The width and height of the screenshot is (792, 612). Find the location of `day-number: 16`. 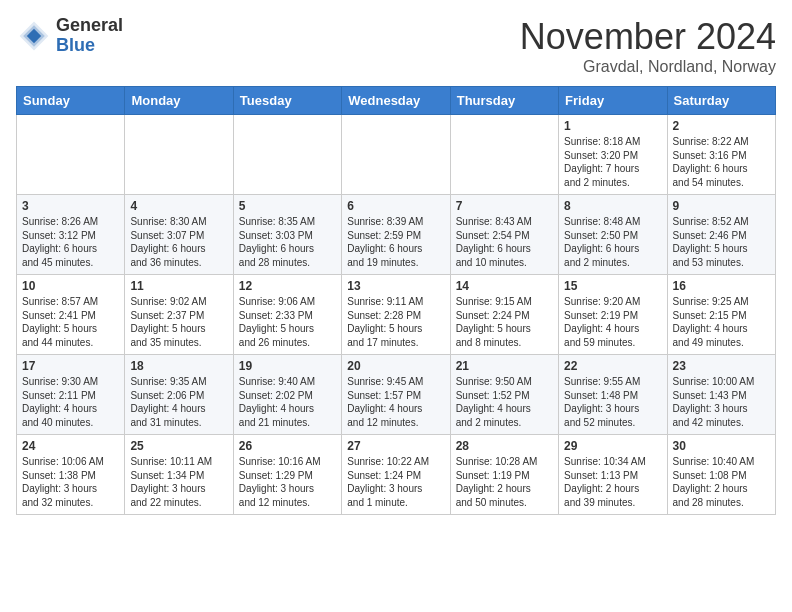

day-number: 16 is located at coordinates (722, 286).